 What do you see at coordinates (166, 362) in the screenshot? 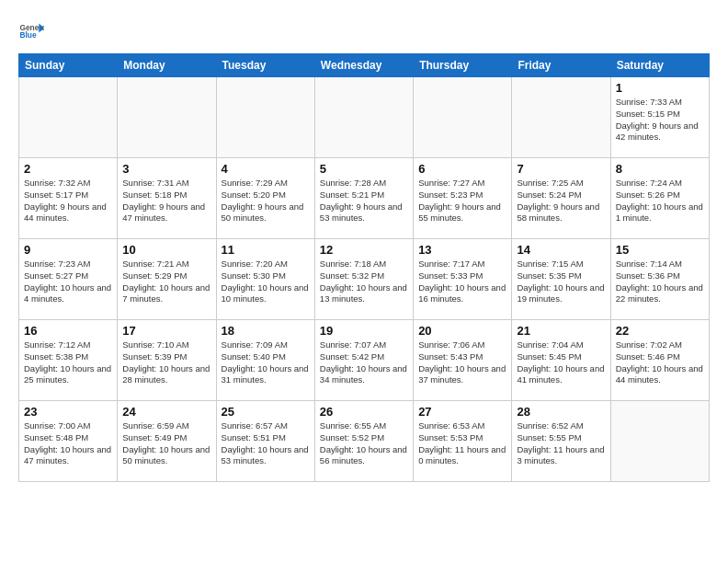
I see `day-info: Sunrise: 7:10 AM Sunset: 5:39 PM Dayligh…` at bounding box center [166, 362].